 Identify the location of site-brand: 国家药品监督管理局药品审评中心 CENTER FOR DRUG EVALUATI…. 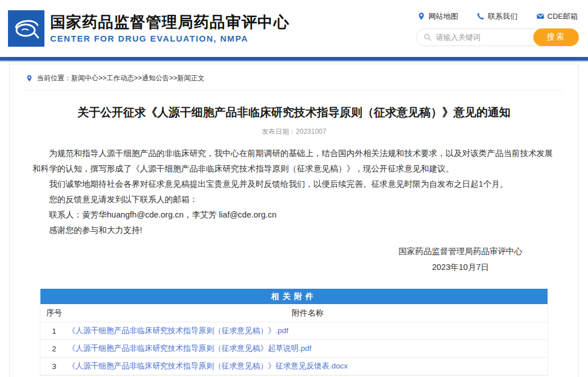
(149, 28).